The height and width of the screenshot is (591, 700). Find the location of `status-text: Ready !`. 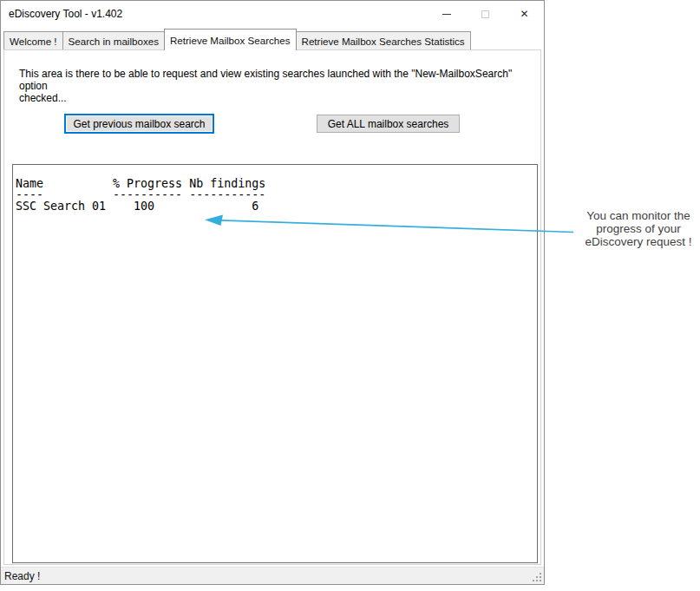

status-text: Ready ! is located at coordinates (23, 576).